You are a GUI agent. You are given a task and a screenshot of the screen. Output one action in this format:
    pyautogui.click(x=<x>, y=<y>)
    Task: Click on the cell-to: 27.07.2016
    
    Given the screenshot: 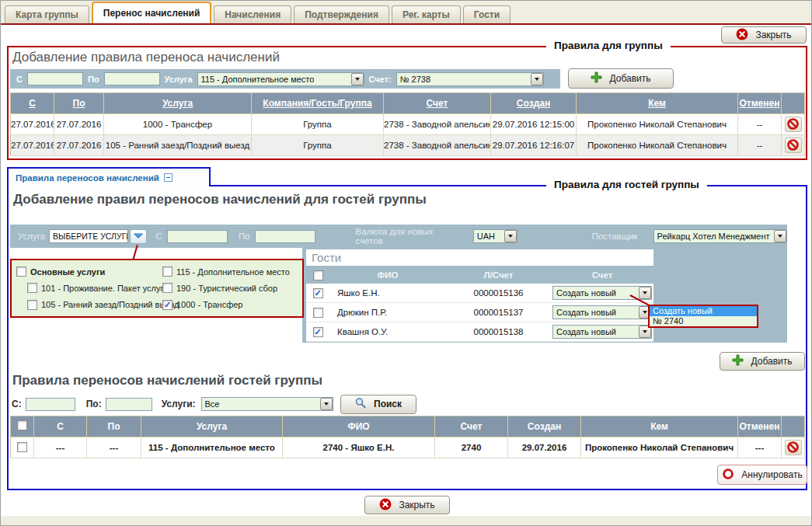 What is the action you would take?
    pyautogui.click(x=79, y=146)
    